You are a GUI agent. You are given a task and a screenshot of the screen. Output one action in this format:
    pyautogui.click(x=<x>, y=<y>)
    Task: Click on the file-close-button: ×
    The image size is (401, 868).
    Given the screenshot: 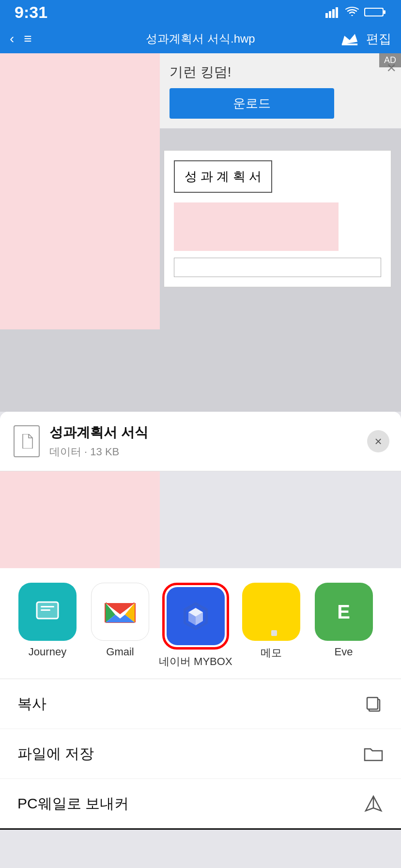 What is the action you would take?
    pyautogui.click(x=378, y=441)
    